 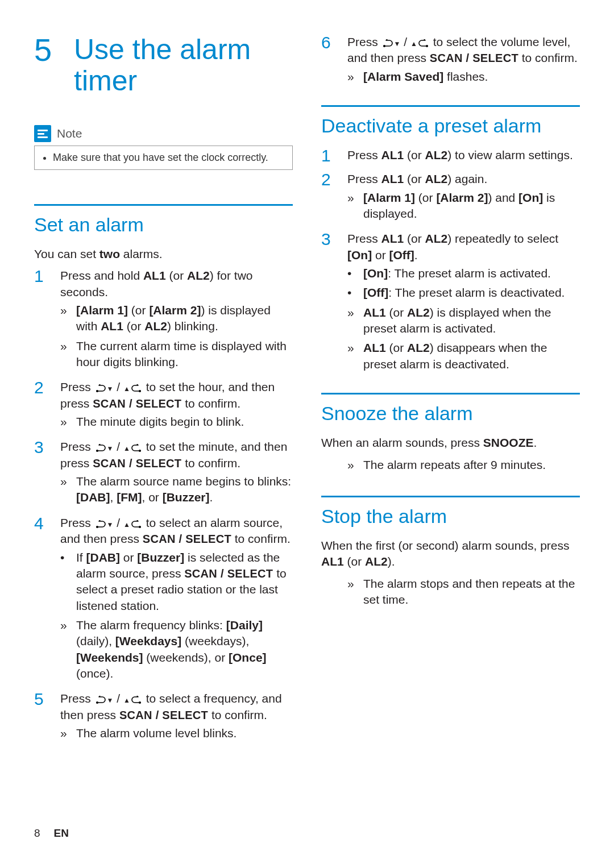 What do you see at coordinates (450, 126) in the screenshot?
I see `section-title: Deactivate a preset alarm` at bounding box center [450, 126].